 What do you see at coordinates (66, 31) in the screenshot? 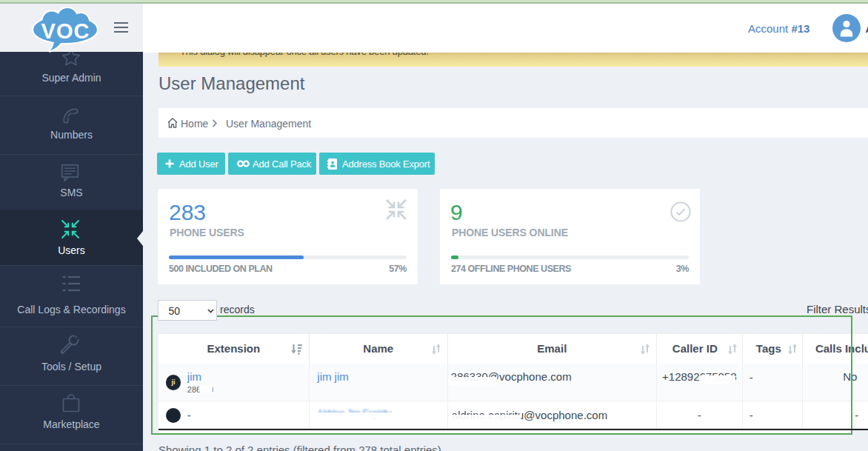
I see `svg-text: VOC` at bounding box center [66, 31].